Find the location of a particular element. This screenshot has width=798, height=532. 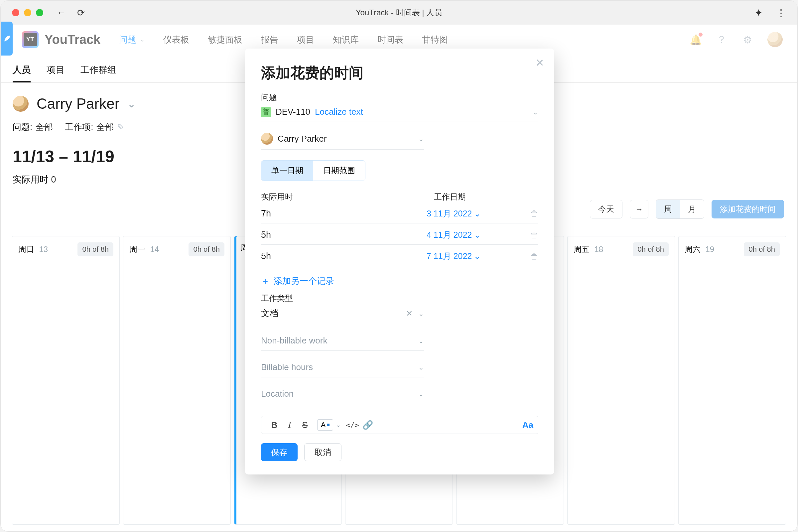

date-picker: 7 11月 2022⌄ is located at coordinates (454, 256).